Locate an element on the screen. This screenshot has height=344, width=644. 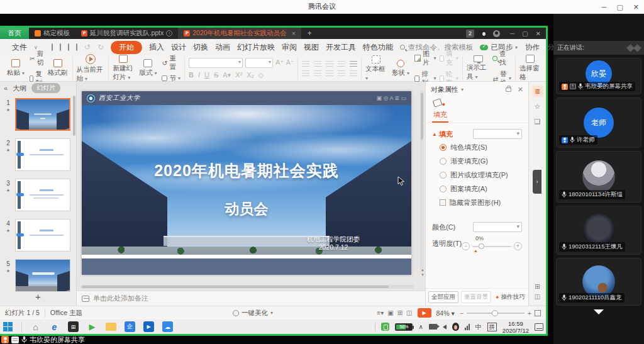
find-button: 查找 is located at coordinates (502, 58).